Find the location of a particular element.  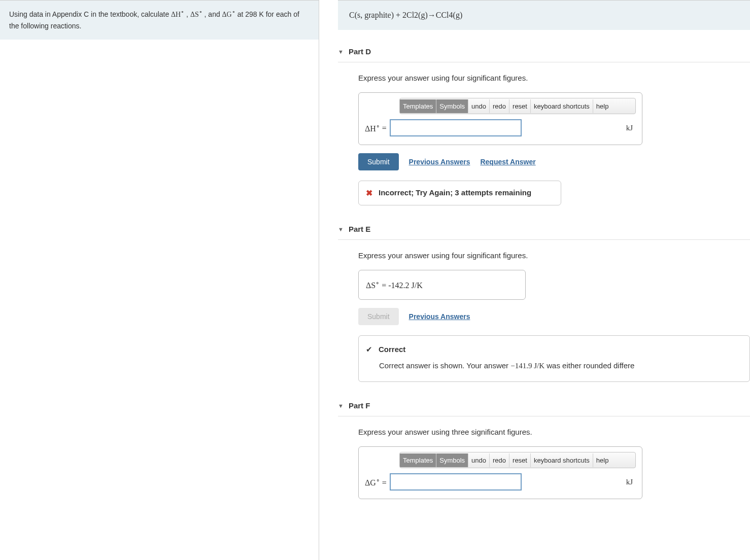

incorrect-text: Incorrect; Try Again; 3 attempts remaini… is located at coordinates (455, 193).